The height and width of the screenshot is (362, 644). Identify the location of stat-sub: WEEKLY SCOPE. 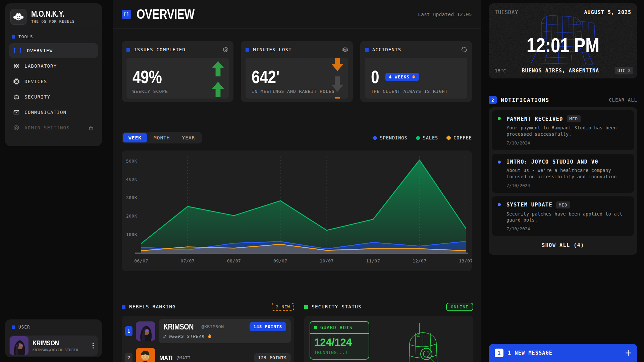
(178, 91).